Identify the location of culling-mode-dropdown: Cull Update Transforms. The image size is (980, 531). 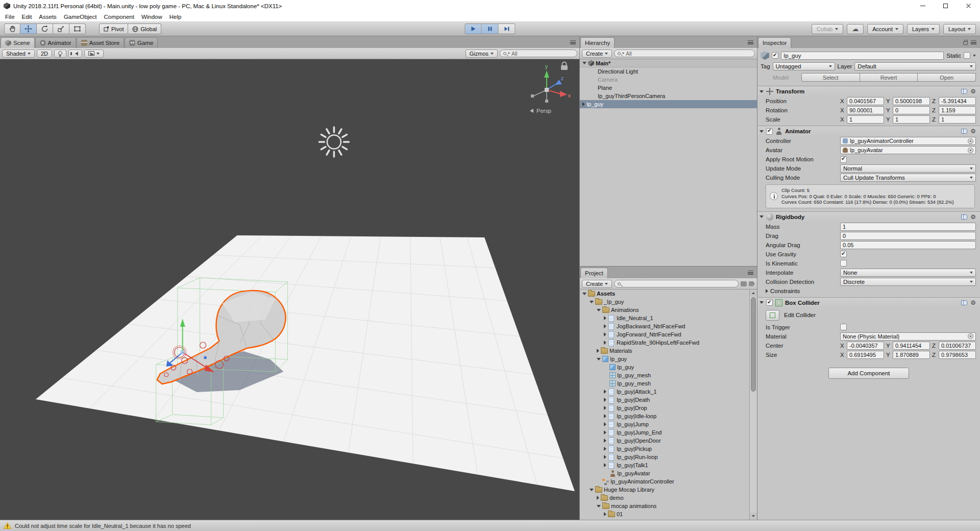
(908, 178).